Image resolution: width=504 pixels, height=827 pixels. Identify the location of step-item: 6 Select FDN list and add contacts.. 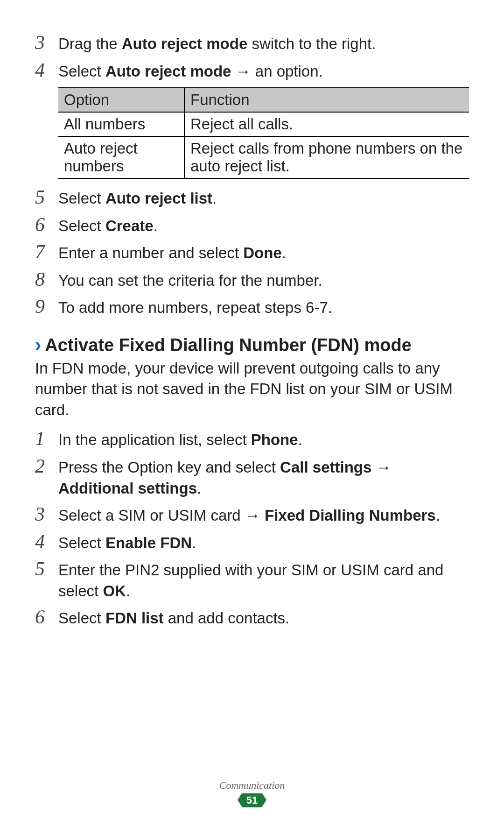
(252, 618).